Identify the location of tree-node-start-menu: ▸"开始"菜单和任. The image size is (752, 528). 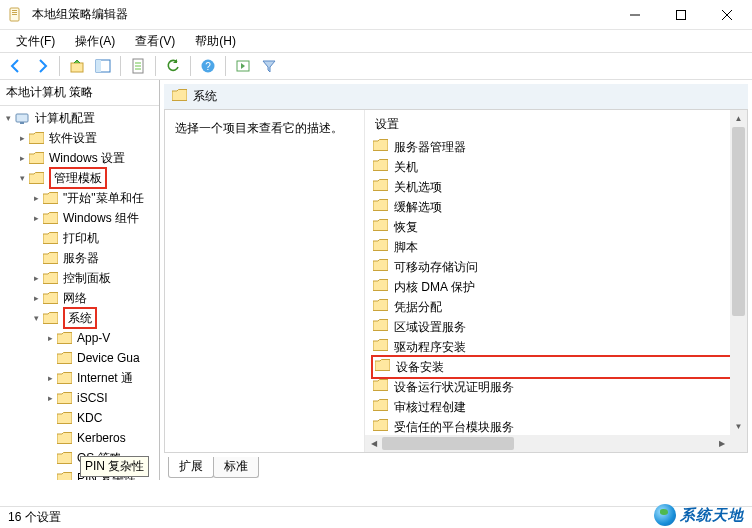
(80, 198).